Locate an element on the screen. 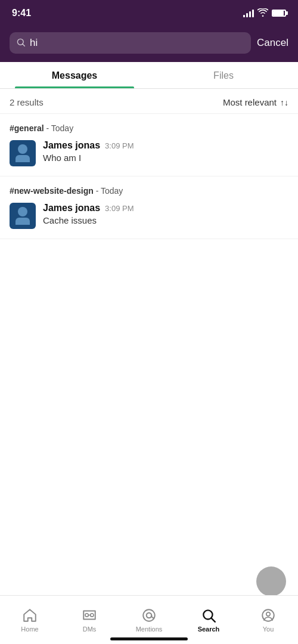 This screenshot has width=298, height=644. message-item: James jonas 3:09 PM Cache issues is located at coordinates (149, 216).